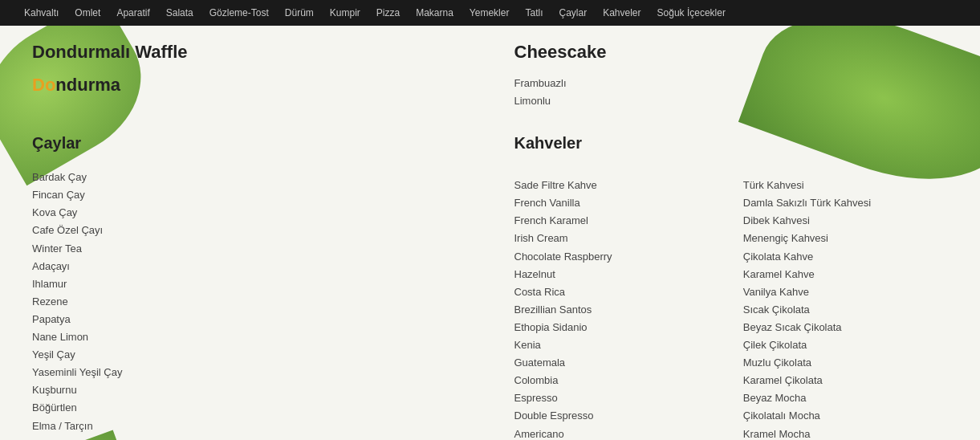 This screenshot has height=440, width=980. What do you see at coordinates (616, 221) in the screenshot?
I see `list-item: French Karamel` at bounding box center [616, 221].